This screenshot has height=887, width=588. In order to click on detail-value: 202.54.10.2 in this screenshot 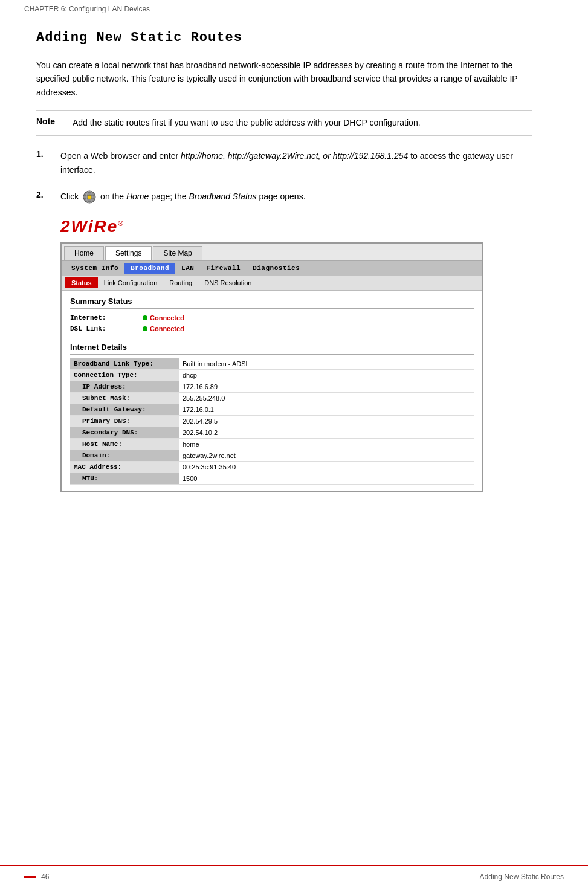, I will do `click(326, 433)`.